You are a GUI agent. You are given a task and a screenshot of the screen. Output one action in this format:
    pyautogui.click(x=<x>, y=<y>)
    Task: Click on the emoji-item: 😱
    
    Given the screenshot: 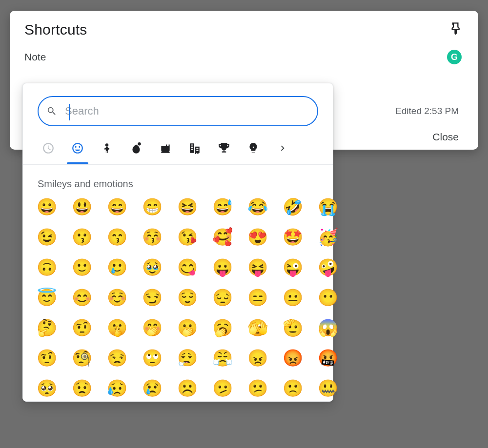 What is the action you would take?
    pyautogui.click(x=328, y=328)
    